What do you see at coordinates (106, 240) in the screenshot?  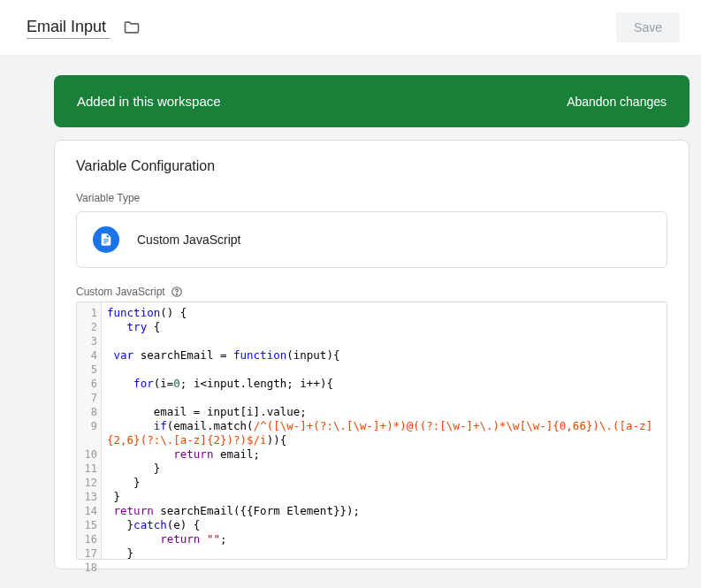 I see `javascript-icon` at bounding box center [106, 240].